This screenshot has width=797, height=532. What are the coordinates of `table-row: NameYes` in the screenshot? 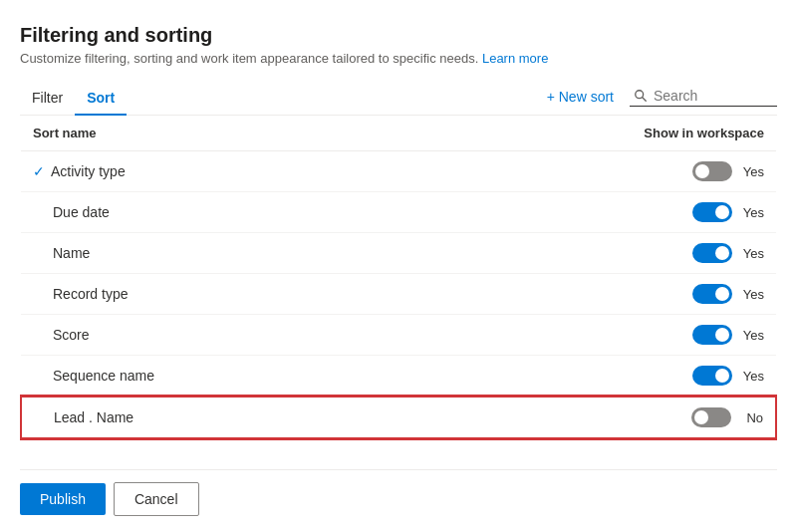 It's located at (398, 253).